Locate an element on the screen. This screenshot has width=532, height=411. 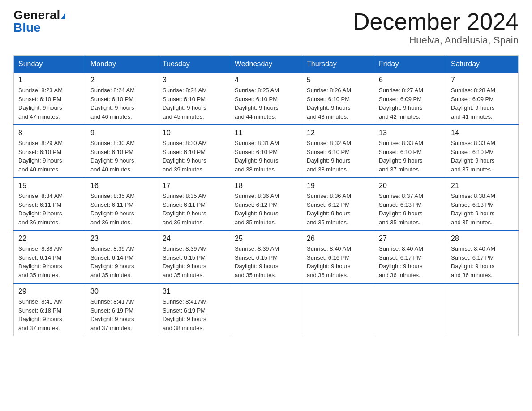
day-number: 12 is located at coordinates (338, 133).